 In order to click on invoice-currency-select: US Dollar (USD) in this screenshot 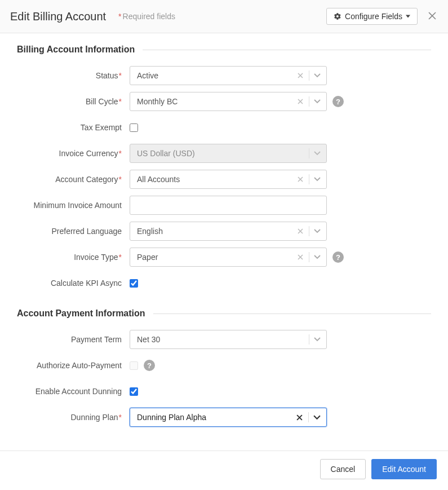, I will do `click(228, 153)`.